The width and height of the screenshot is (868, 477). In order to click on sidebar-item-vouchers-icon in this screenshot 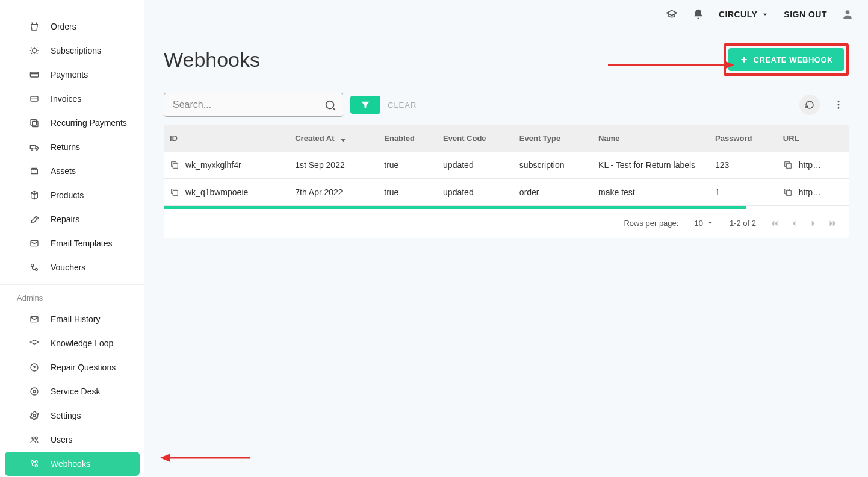, I will do `click(34, 267)`.